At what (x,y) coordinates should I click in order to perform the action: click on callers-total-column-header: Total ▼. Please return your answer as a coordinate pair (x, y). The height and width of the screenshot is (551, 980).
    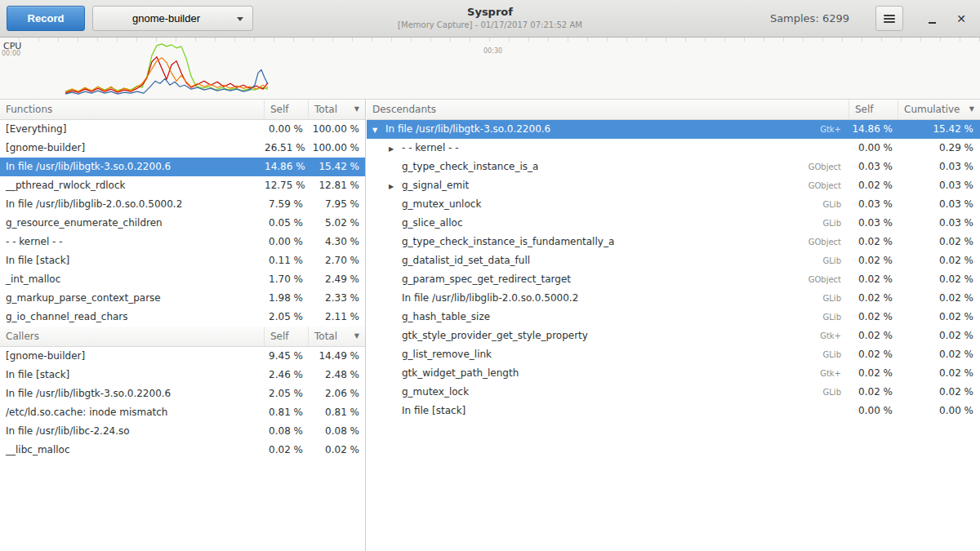
    Looking at the image, I should click on (336, 336).